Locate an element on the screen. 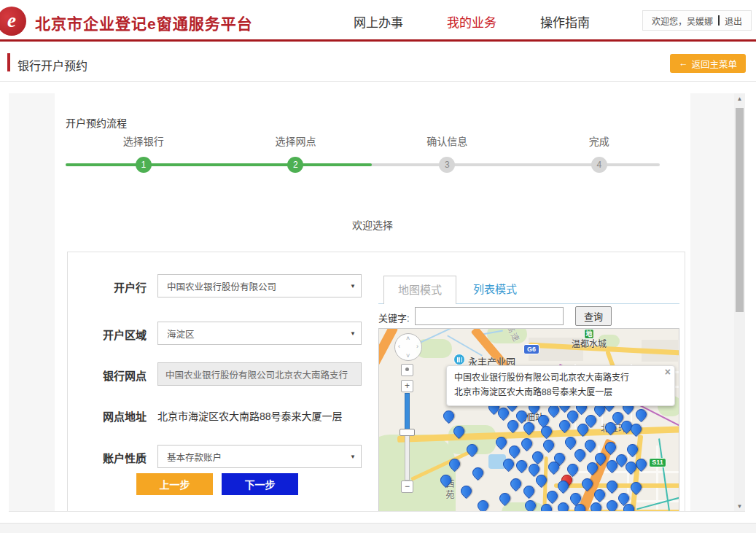 This screenshot has height=533, width=756. s11-road-shield-icon: S11 is located at coordinates (658, 462).